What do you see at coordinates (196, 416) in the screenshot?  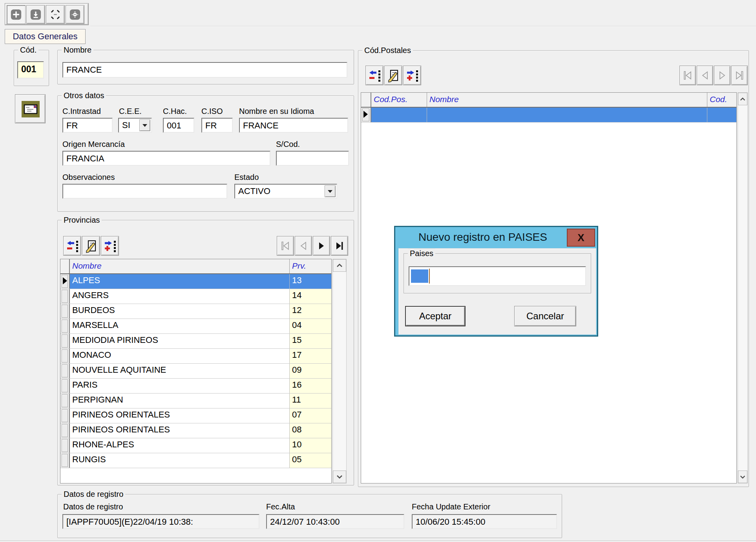 I see `table-row: PIRINEOS ORIENTALES07` at bounding box center [196, 416].